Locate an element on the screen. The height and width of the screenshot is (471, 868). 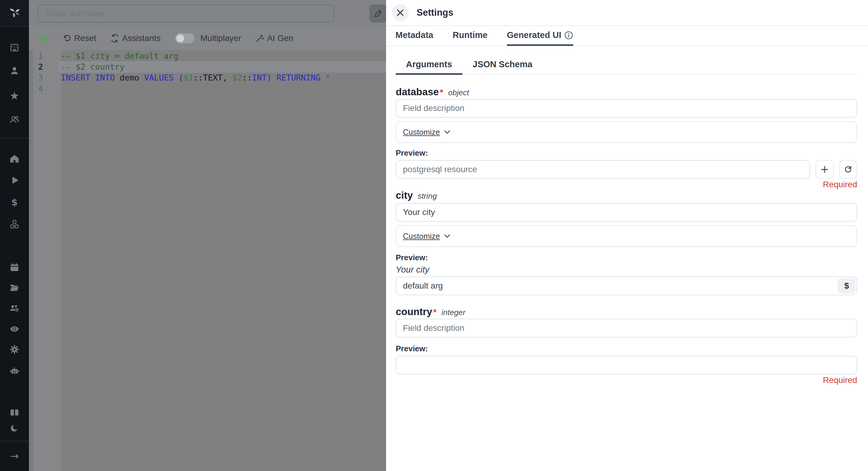
generated-ui-subtabs: Arguments JSON Schema is located at coordinates (626, 65).